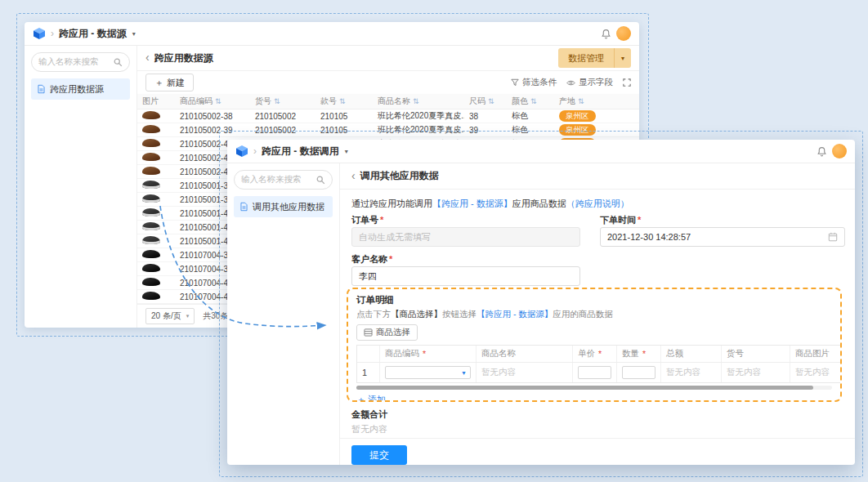 The image size is (868, 482). I want to click on sidebar-item-datasource: 跨应用数据源, so click(80, 89).